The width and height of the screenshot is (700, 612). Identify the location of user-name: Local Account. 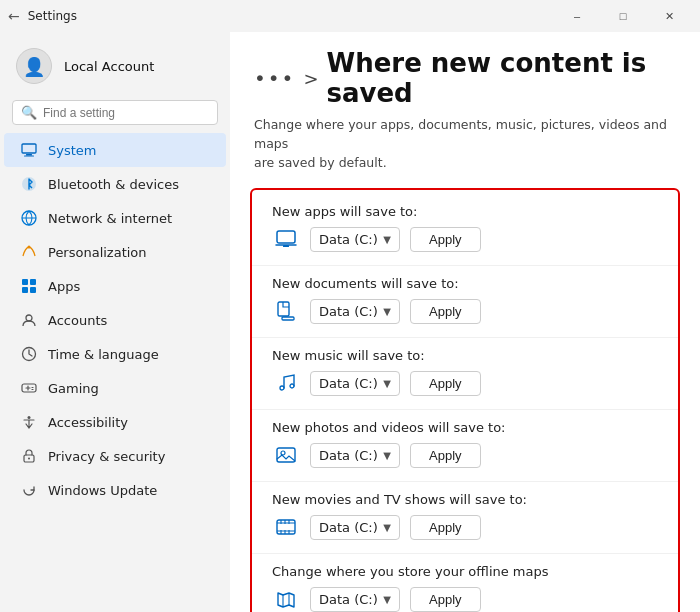
(109, 66).